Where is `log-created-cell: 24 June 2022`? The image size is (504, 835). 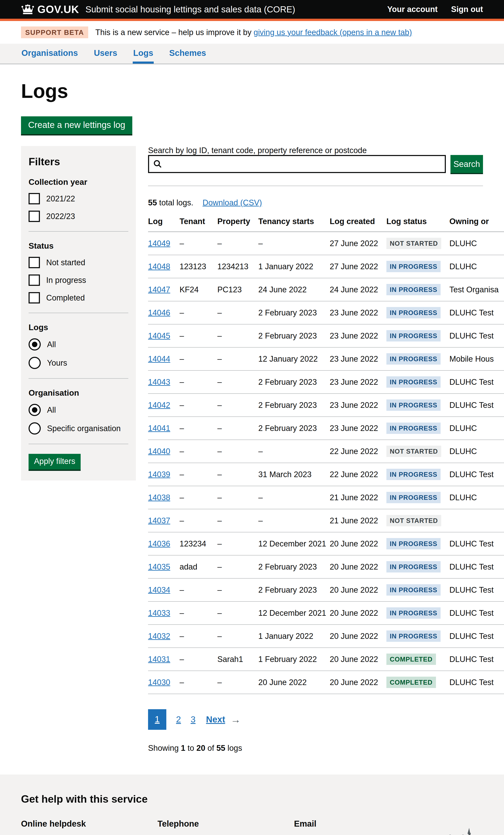 log-created-cell: 24 June 2022 is located at coordinates (358, 290).